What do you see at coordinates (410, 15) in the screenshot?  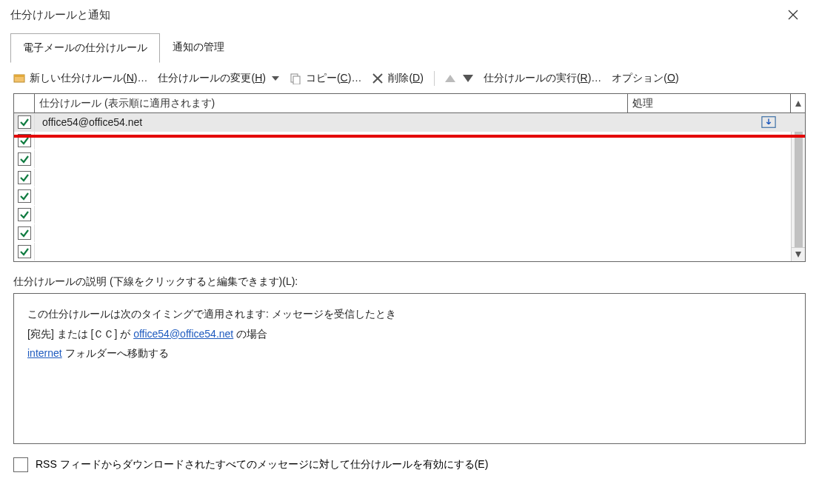 I see `title-bar: 仕分けルールと通知` at bounding box center [410, 15].